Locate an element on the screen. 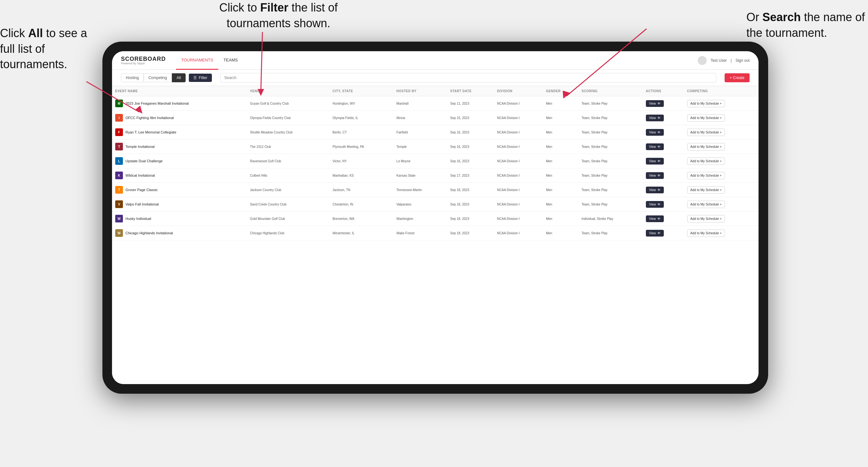 The width and height of the screenshot is (868, 467). cell-gender-6: Men is located at coordinates (561, 190).